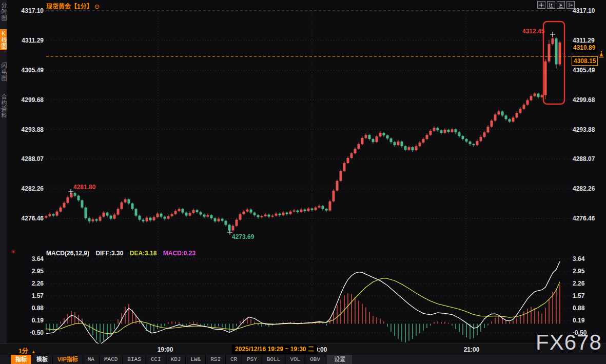 The height and width of the screenshot is (364, 606). Describe the element at coordinates (68, 253) in the screenshot. I see `macd-name: MACD(26,12,9)` at that location.